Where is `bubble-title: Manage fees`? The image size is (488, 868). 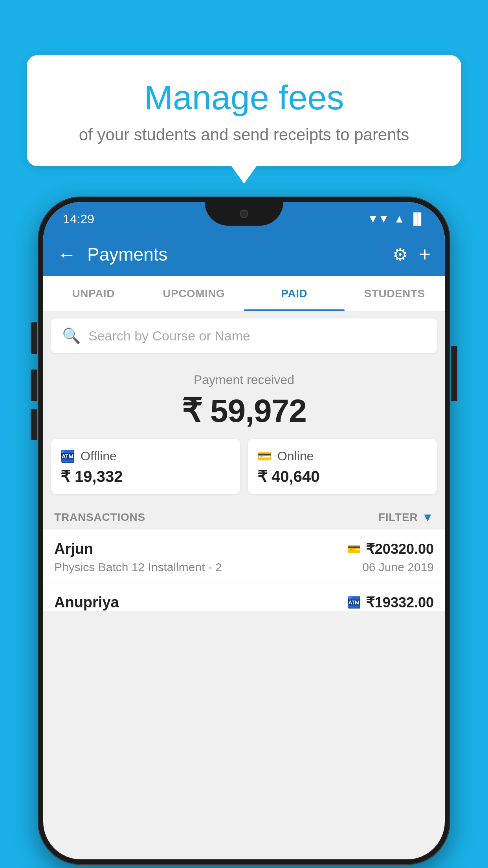 bubble-title: Manage fees is located at coordinates (244, 97).